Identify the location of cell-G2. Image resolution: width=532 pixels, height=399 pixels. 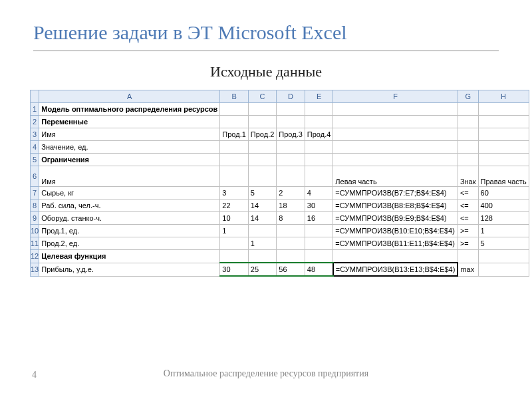
(468, 122).